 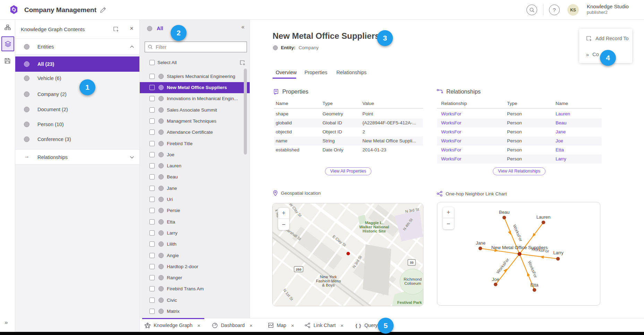 What do you see at coordinates (77, 78) in the screenshot?
I see `entity-filter-vehicle: Vehicle (6)` at bounding box center [77, 78].